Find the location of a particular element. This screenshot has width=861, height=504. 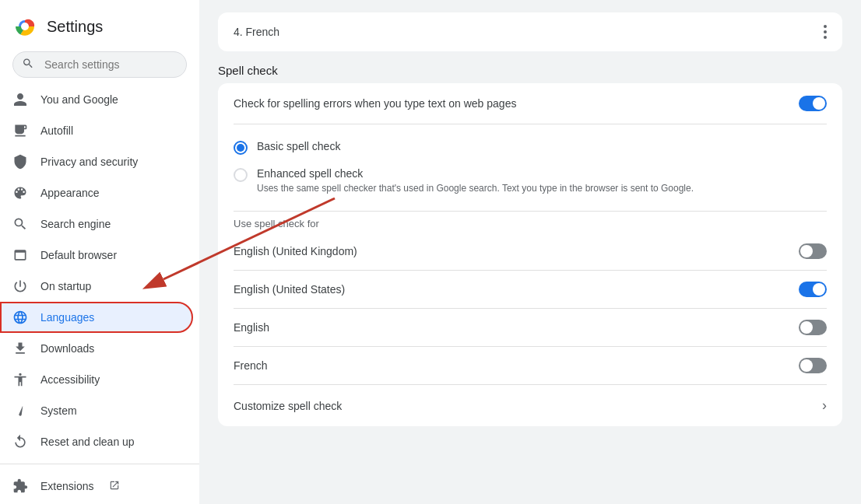

sidebar-item-accessibility: Accessibility is located at coordinates (97, 380).